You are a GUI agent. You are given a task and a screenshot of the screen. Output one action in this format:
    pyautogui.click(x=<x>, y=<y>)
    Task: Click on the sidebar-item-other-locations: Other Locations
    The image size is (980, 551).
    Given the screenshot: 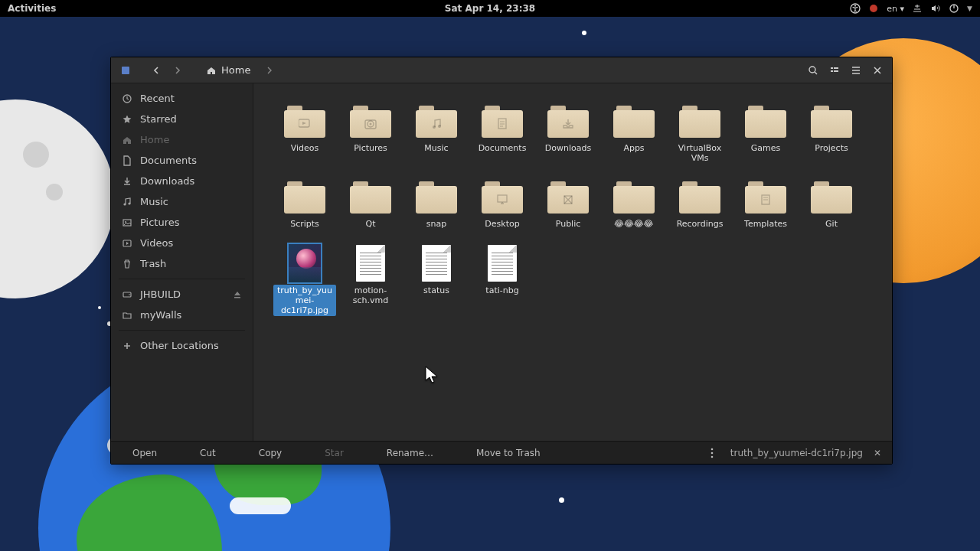 What is the action you would take?
    pyautogui.click(x=182, y=346)
    